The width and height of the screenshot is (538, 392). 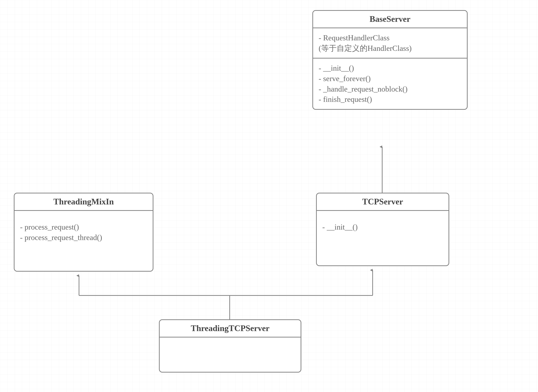 What do you see at coordinates (84, 232) in the screenshot?
I see `class-threading-mixin: ThreadingMixIn - process_request() - pro…` at bounding box center [84, 232].